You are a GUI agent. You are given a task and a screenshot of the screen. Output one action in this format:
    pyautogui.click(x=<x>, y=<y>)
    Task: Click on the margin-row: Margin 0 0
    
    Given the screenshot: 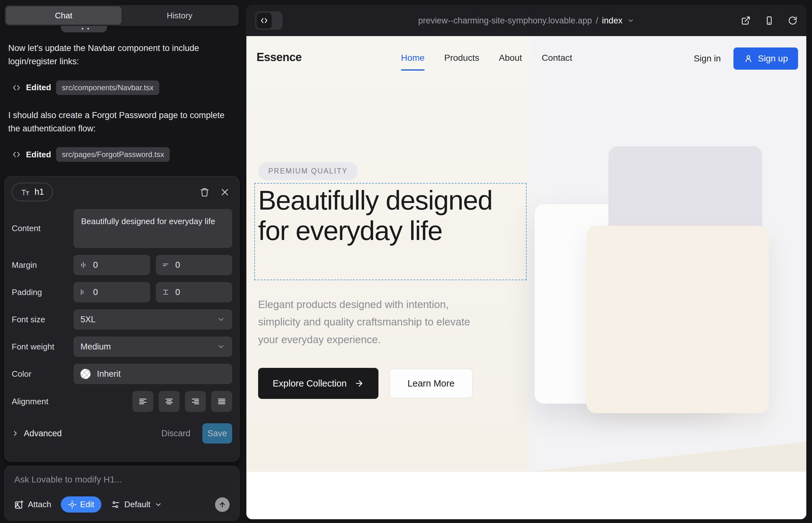 What is the action you would take?
    pyautogui.click(x=122, y=265)
    